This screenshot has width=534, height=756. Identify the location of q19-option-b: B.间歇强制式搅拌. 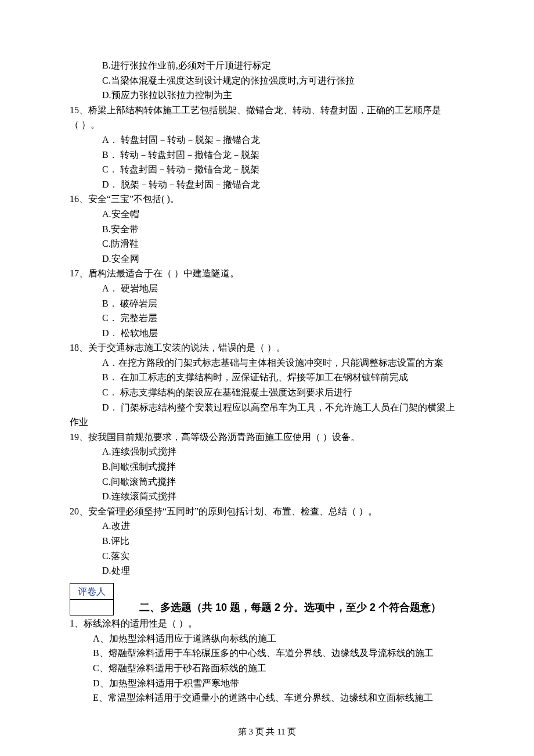
(283, 467).